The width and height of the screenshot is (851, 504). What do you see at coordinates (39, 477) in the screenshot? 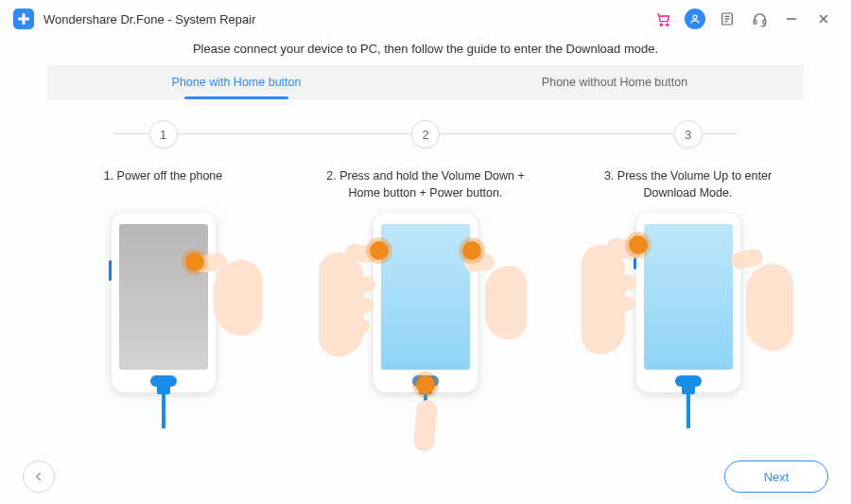
I see `back-button` at bounding box center [39, 477].